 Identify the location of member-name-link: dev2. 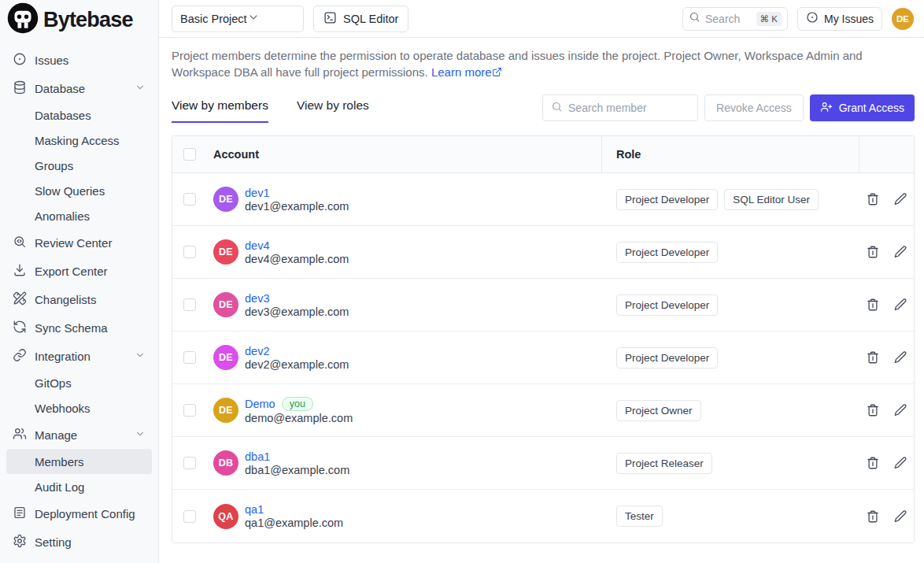
(297, 351).